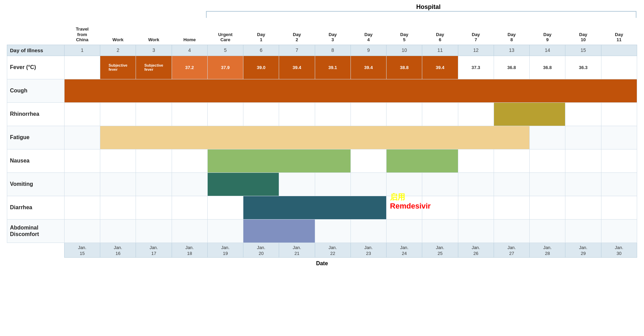 This screenshot has height=336, width=644. Describe the element at coordinates (225, 250) in the screenshot. I see `date-4: Jan.19` at that location.